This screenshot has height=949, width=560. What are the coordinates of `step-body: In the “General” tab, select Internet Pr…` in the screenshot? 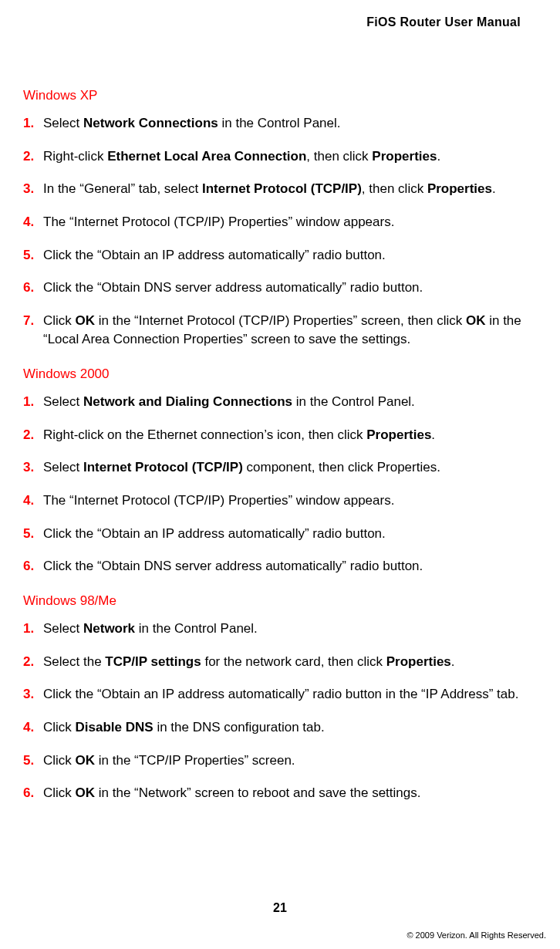 It's located at (283, 190).